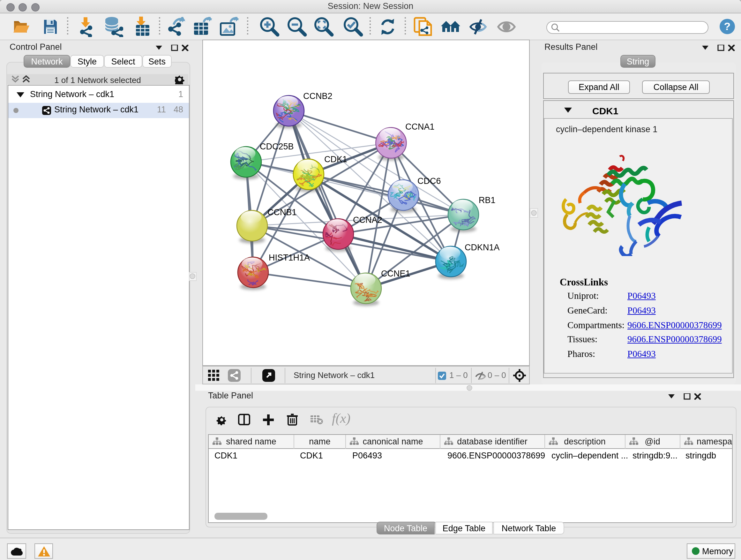 This screenshot has width=741, height=560. I want to click on svg-text: CCNB1, so click(282, 212).